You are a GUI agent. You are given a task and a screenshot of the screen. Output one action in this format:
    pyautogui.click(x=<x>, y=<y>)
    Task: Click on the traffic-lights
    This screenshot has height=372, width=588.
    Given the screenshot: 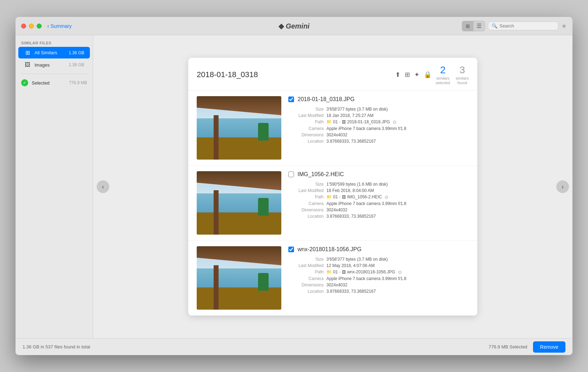 What is the action you would take?
    pyautogui.click(x=31, y=26)
    